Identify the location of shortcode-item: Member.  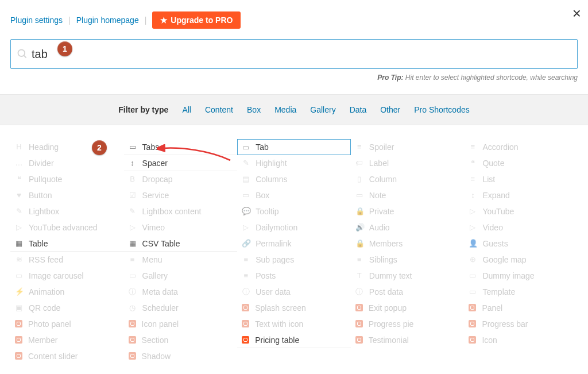
(67, 340).